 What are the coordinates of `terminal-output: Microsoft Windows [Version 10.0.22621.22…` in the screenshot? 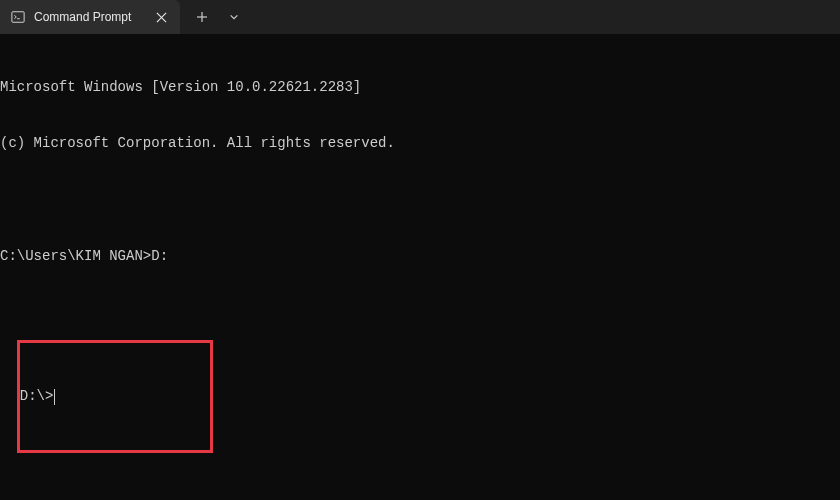 It's located at (420, 88).